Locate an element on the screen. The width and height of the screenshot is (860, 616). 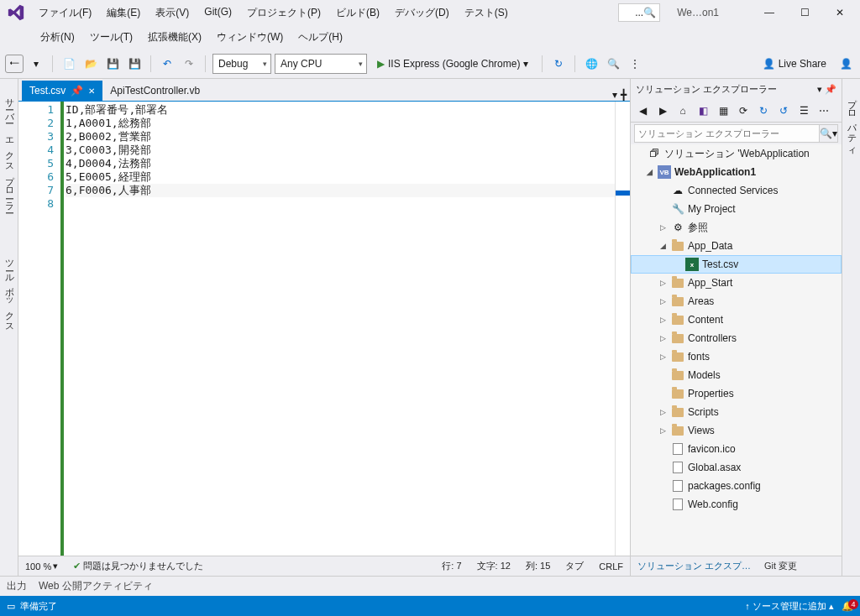
menu-edit: 編集(E) is located at coordinates (123, 13).